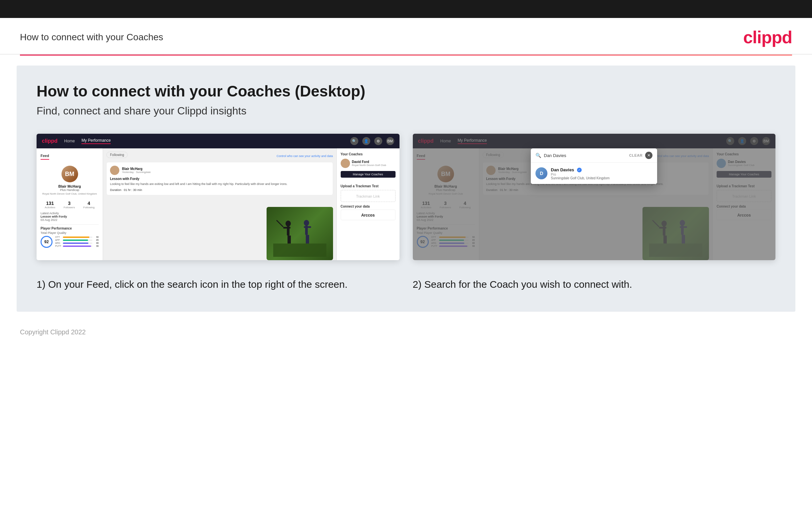 The height and width of the screenshot is (508, 812). What do you see at coordinates (91, 37) in the screenshot?
I see `page-header-title: How to connect with your Coaches` at bounding box center [91, 37].